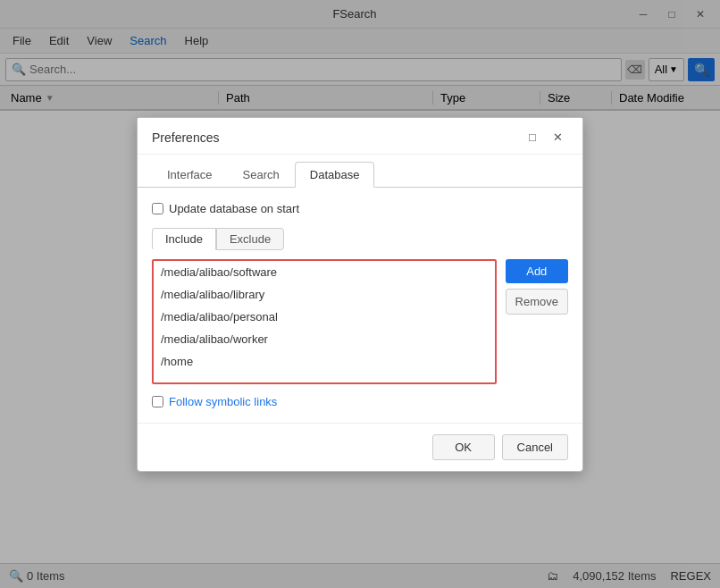  Describe the element at coordinates (324, 272) in the screenshot. I see `list-item: /media/alibao/software` at that location.